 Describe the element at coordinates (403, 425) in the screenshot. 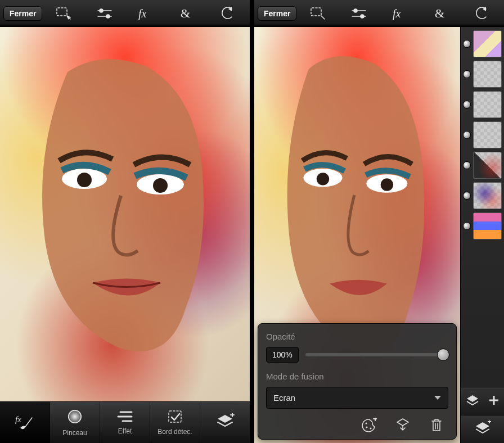

I see `merge-down-icon` at that location.